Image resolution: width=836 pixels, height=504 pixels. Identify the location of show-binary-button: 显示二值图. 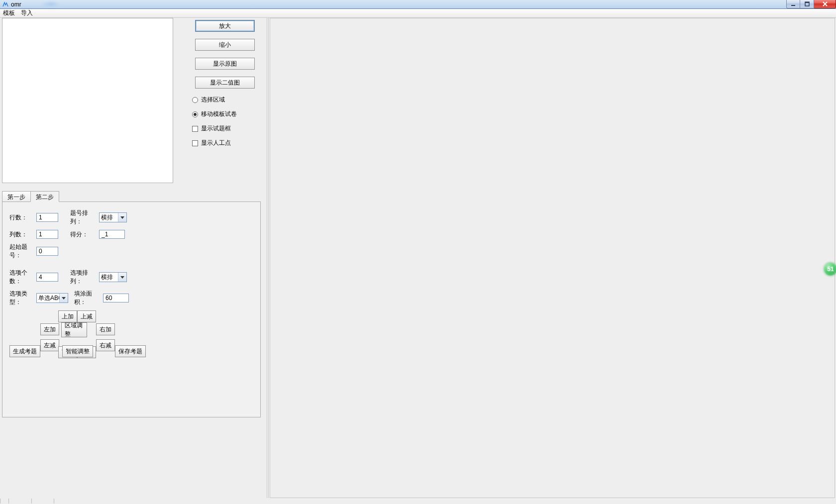
(225, 83).